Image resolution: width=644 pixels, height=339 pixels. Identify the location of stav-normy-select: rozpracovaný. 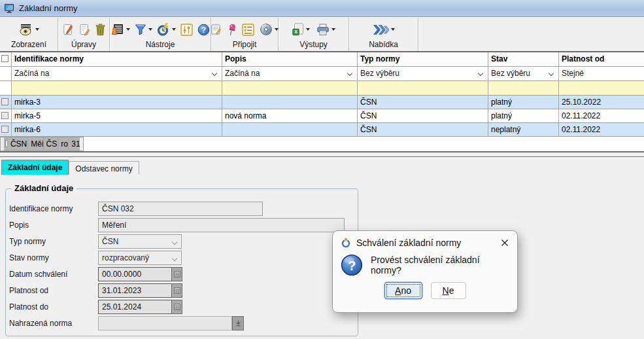
(140, 258).